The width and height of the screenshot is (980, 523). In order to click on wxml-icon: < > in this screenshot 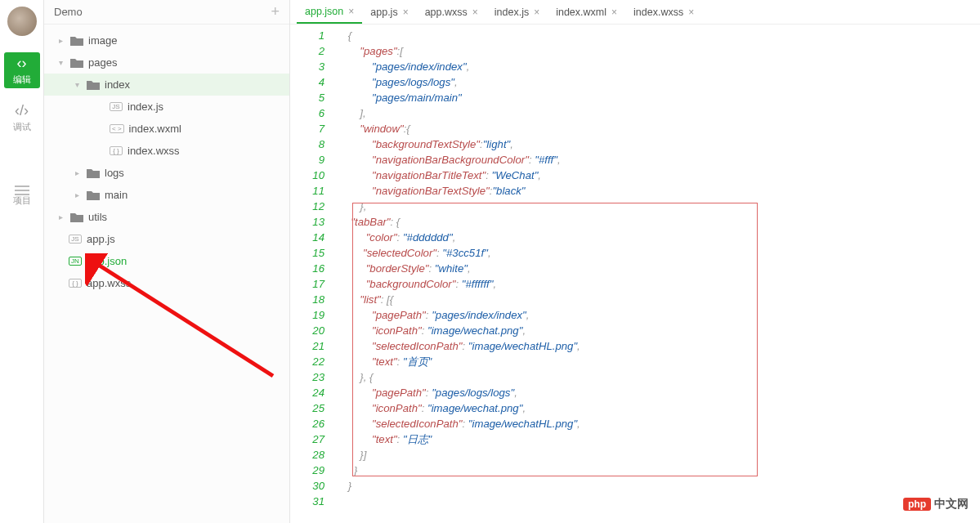, I will do `click(117, 129)`.